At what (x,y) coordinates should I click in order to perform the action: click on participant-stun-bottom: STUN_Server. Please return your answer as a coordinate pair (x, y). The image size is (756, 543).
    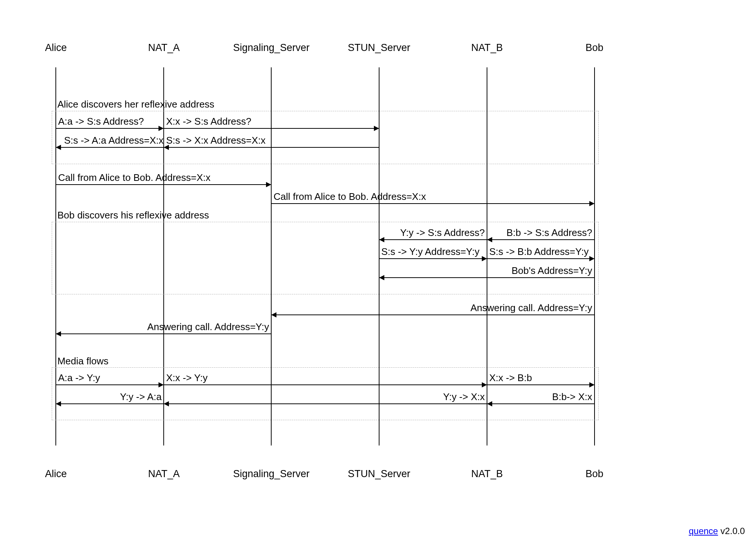
    Looking at the image, I should click on (379, 474).